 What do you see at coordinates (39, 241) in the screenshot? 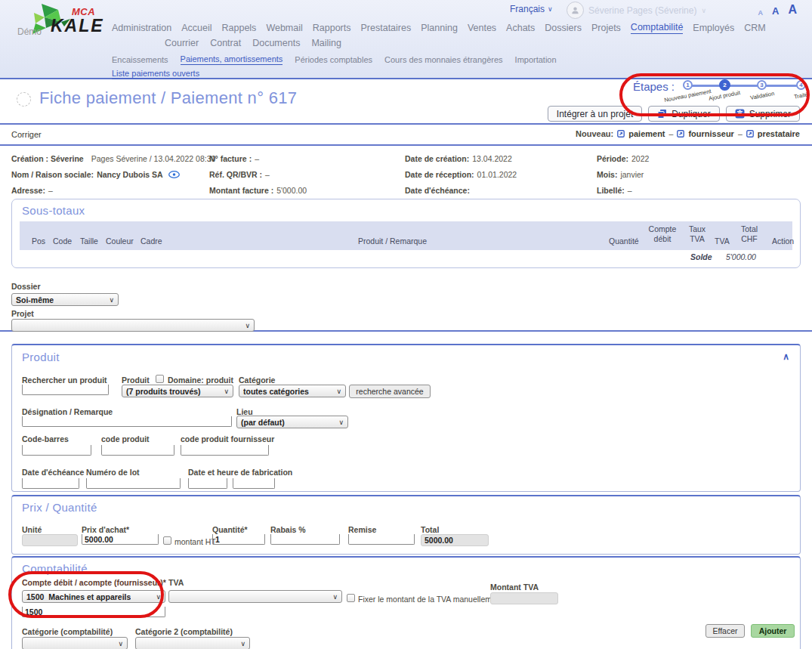
I see `col-pos: Pos` at bounding box center [39, 241].